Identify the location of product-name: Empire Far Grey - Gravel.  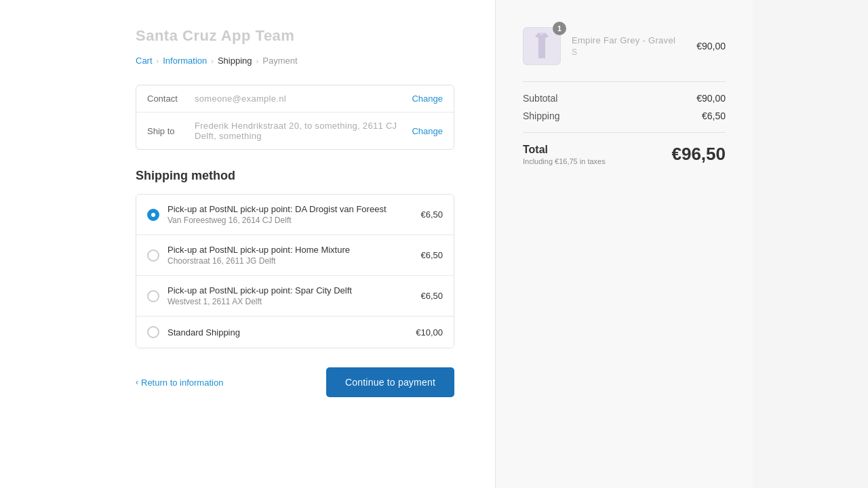
(634, 41).